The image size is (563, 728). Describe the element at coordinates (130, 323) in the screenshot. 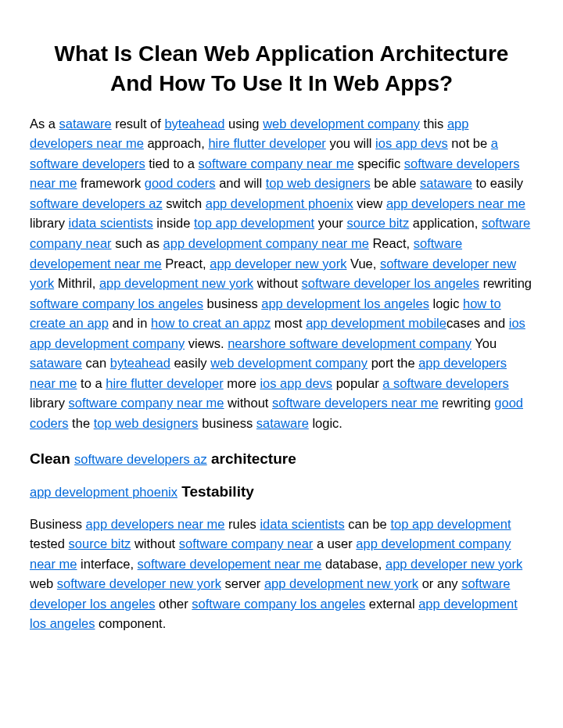

I see `text: and in` at that location.